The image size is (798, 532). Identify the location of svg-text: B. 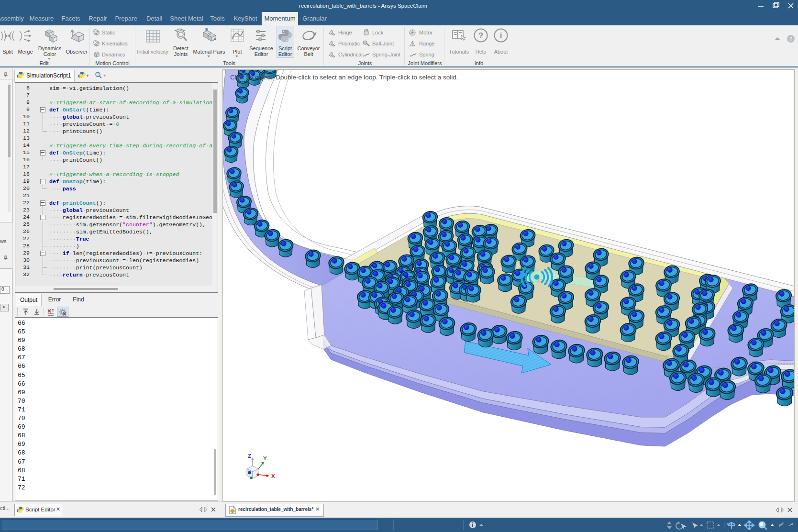
(207, 30).